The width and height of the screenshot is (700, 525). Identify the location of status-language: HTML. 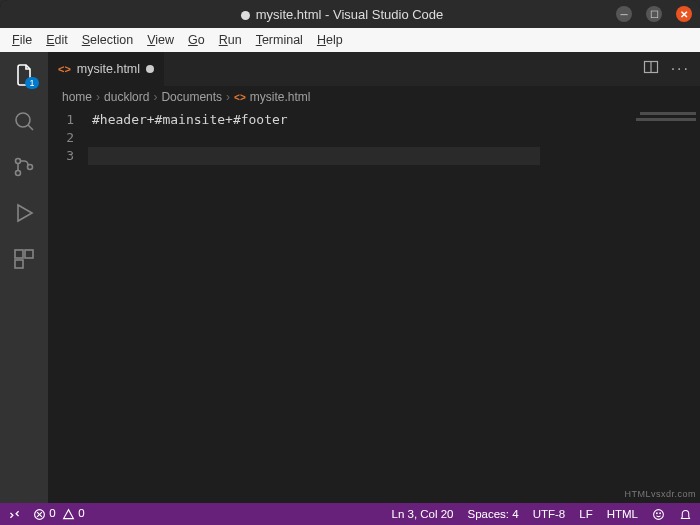
(622, 514).